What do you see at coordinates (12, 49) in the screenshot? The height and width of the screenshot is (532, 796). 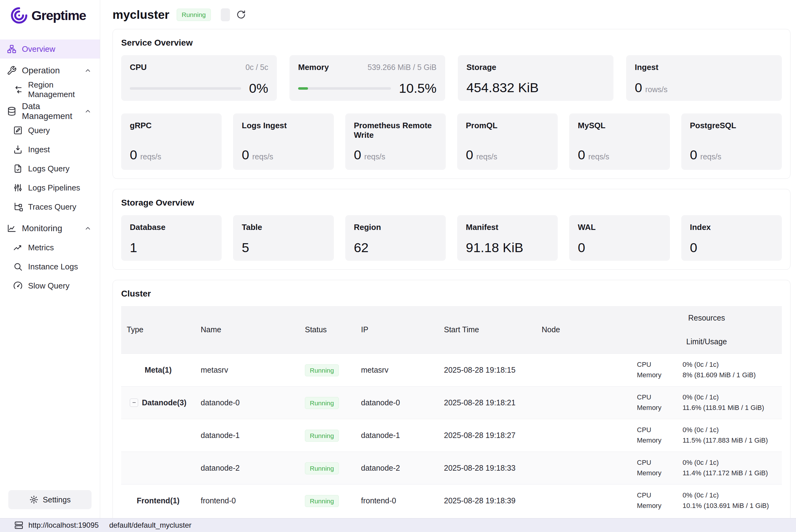 I see `overview-icon` at bounding box center [12, 49].